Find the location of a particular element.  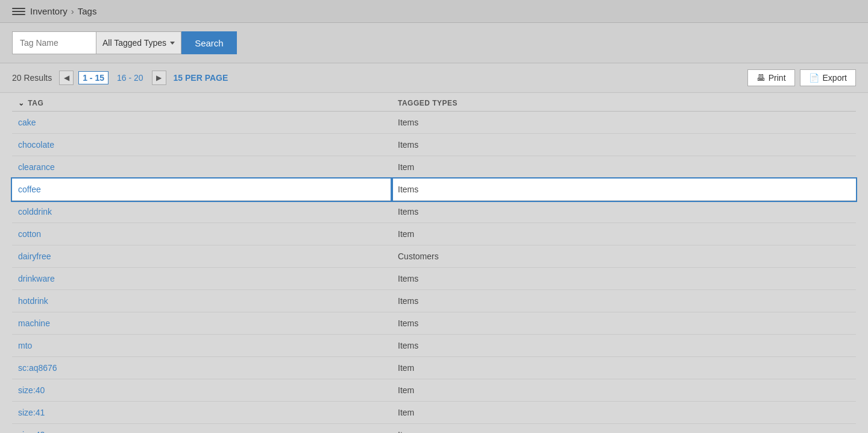

tag-link: dairyfree is located at coordinates (34, 256).